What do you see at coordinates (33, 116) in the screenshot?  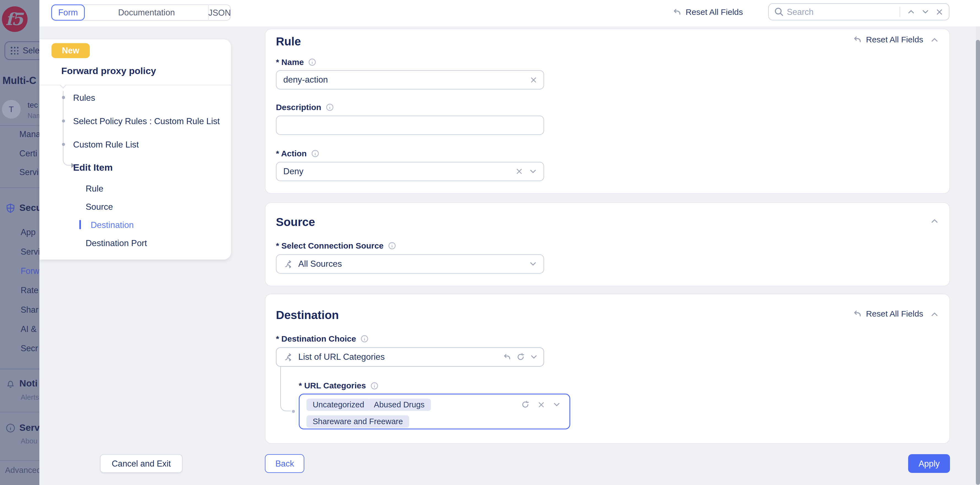 I see `tenant-subtitle: Nam` at bounding box center [33, 116].